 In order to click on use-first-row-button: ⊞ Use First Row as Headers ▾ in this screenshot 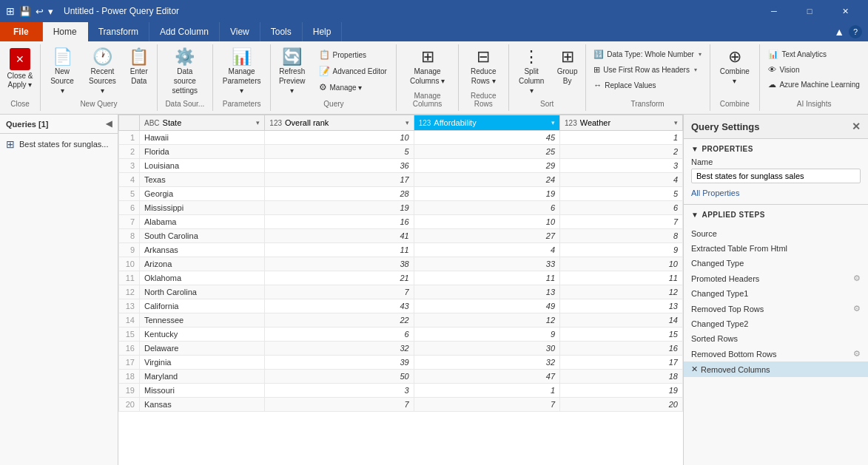, I will do `click(647, 69)`.